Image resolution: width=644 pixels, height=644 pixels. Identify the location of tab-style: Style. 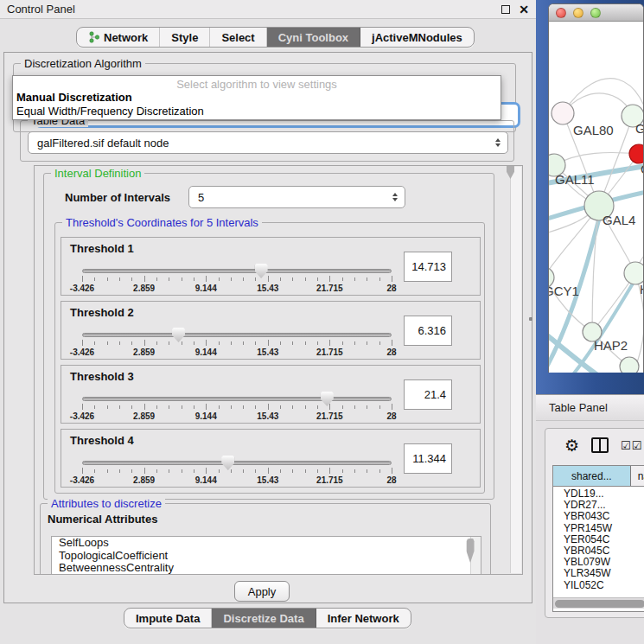
(185, 37).